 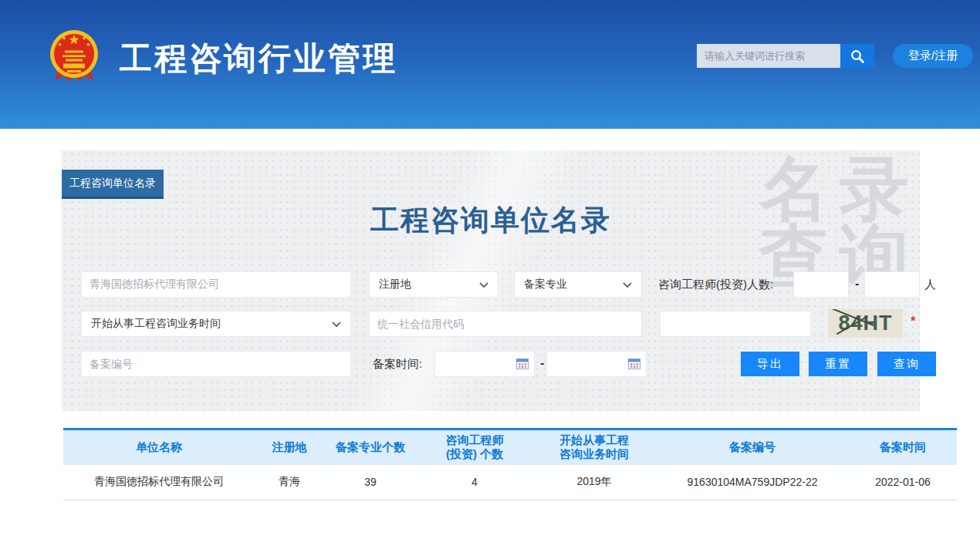 What do you see at coordinates (931, 285) in the screenshot?
I see `person-unit-label: 人` at bounding box center [931, 285].